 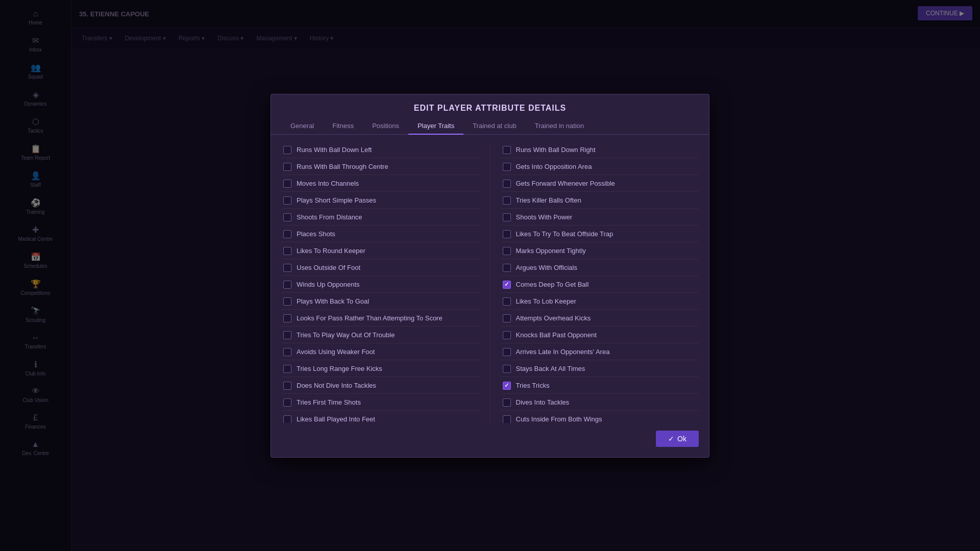 I want to click on trait-row-tries-killer-balls-often: Tries Killer Balls Often, so click(x=600, y=201).